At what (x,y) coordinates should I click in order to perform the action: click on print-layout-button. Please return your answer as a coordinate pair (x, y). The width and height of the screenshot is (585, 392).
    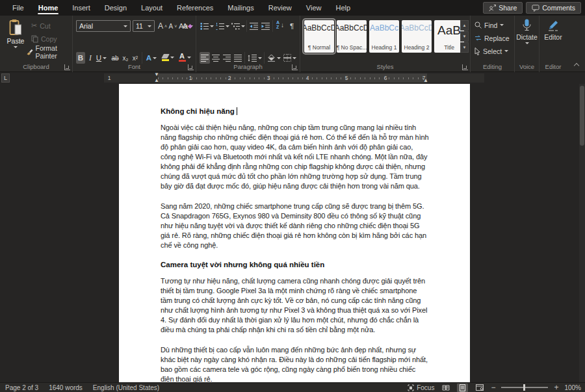
    Looking at the image, I should click on (463, 387).